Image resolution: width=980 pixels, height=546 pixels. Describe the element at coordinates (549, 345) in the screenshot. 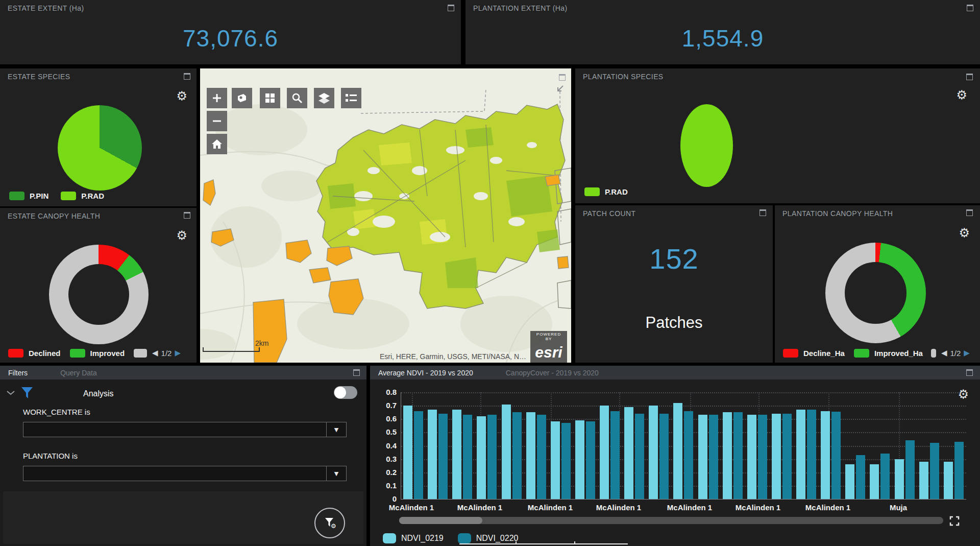

I see `esri-logo: POWERED BY esri` at that location.